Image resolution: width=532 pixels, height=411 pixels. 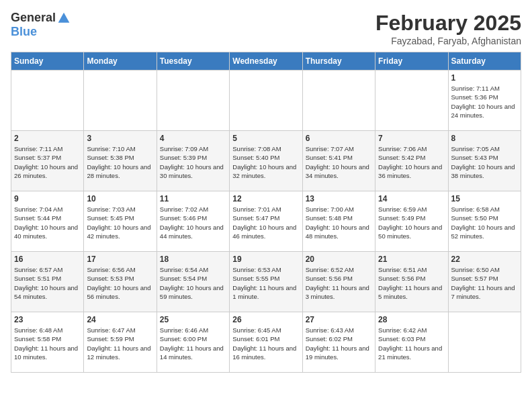 I want to click on day-number: 8, so click(x=485, y=138).